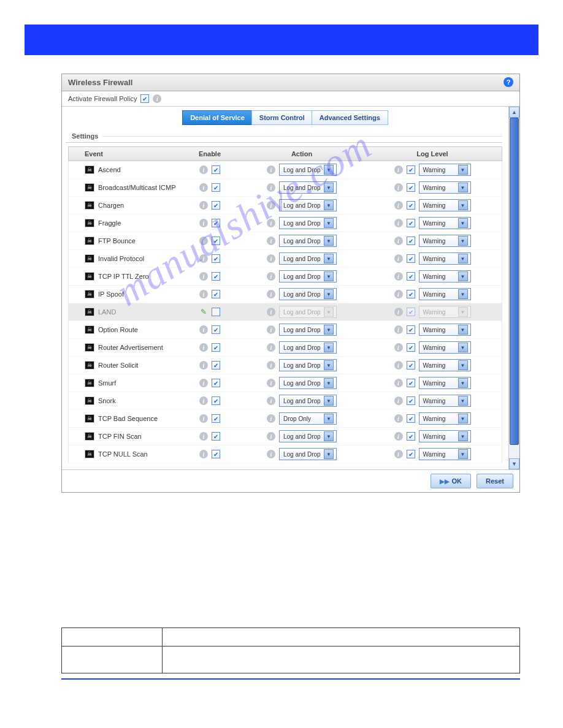  Describe the element at coordinates (451, 481) in the screenshot. I see `ok-button: ▶▶OK` at that location.